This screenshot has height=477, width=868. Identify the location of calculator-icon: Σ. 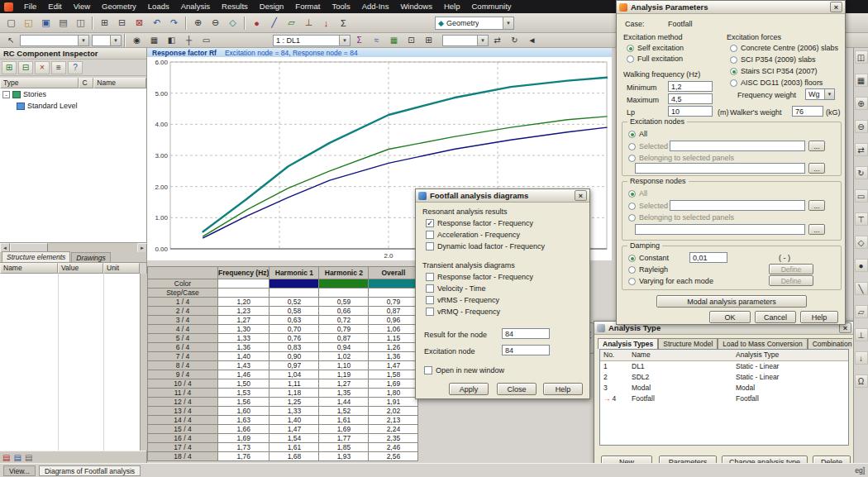
(344, 23).